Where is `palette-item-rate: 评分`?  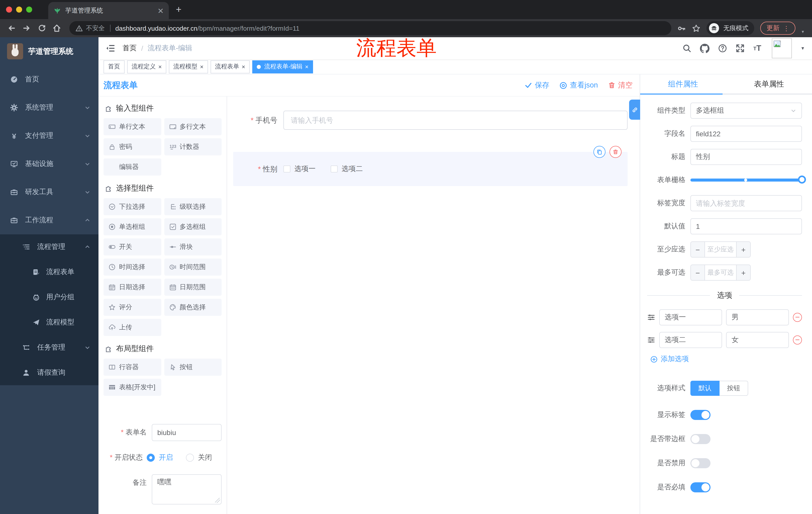
palette-item-rate: 评分 is located at coordinates (132, 307).